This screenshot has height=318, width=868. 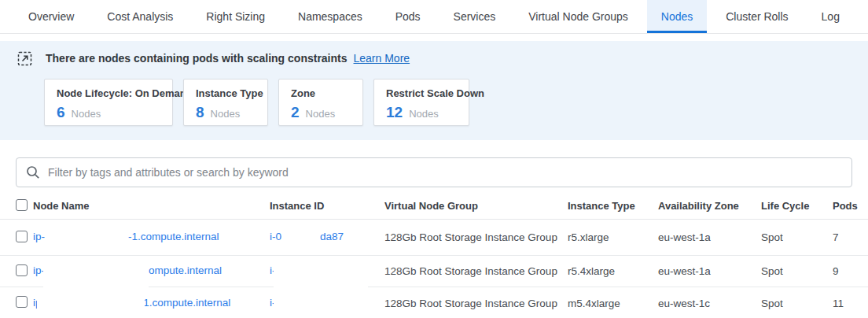 I want to click on tab-log: Log, so click(x=830, y=17).